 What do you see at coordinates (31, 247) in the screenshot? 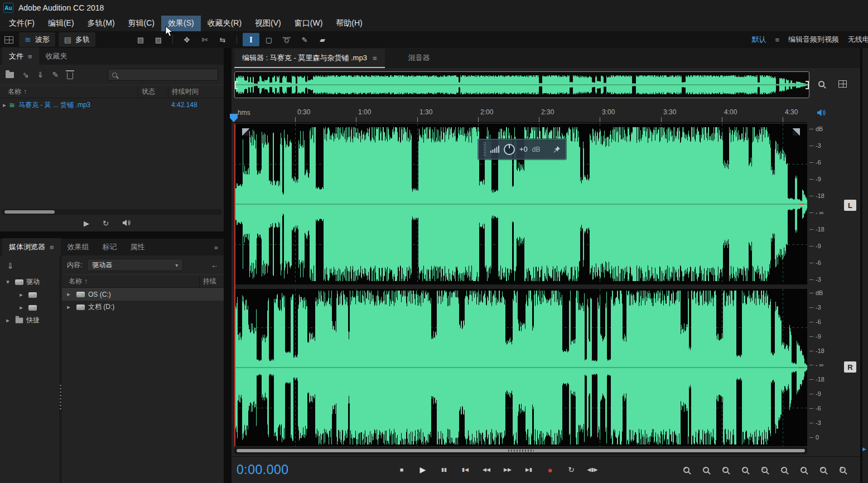
I see `tab-media-browser: 媒体浏览器 ≡` at bounding box center [31, 247].